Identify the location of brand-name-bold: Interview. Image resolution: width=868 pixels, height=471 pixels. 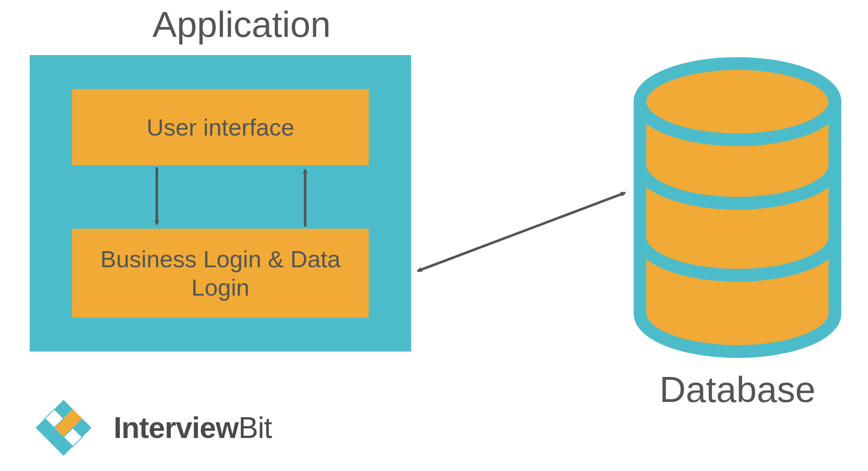
(176, 428).